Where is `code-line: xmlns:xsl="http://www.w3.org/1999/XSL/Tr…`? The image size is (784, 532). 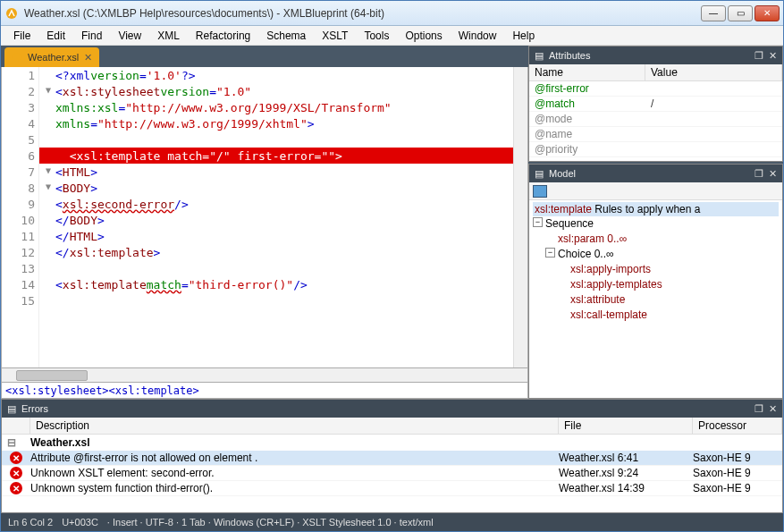 code-line: xmlns:xsl="http://www.w3.org/1999/XSL/Tr… is located at coordinates (276, 107).